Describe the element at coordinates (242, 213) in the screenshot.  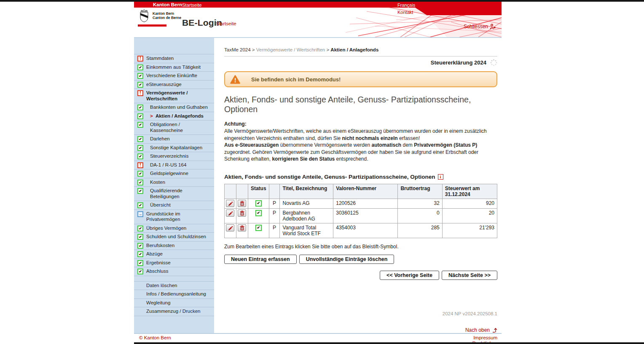
I see `trash-icon` at that location.